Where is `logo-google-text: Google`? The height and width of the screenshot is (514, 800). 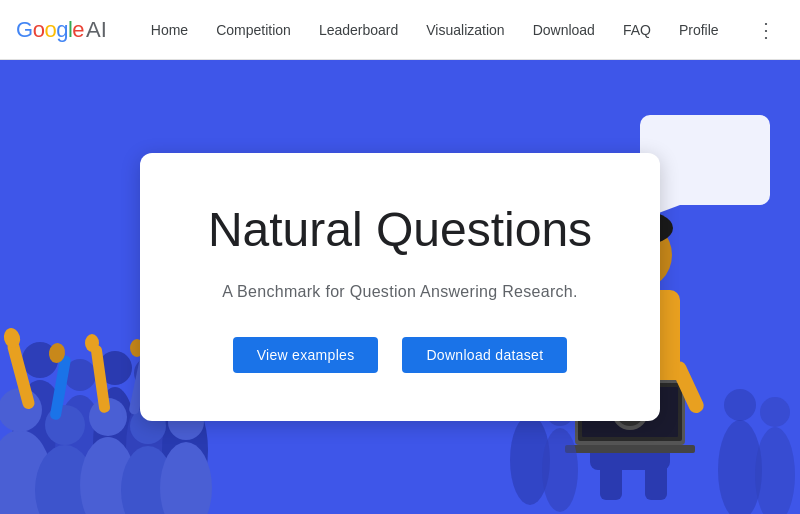
logo-google-text: Google is located at coordinates (50, 30).